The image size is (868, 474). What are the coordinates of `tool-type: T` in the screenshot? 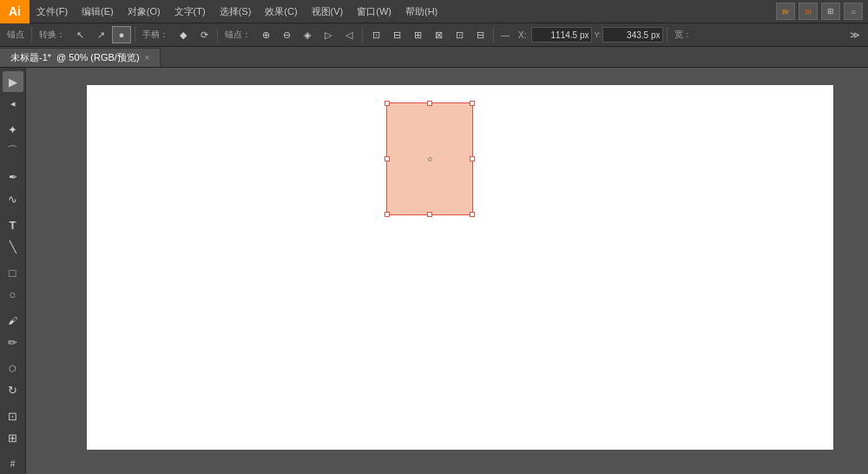 It's located at (13, 225).